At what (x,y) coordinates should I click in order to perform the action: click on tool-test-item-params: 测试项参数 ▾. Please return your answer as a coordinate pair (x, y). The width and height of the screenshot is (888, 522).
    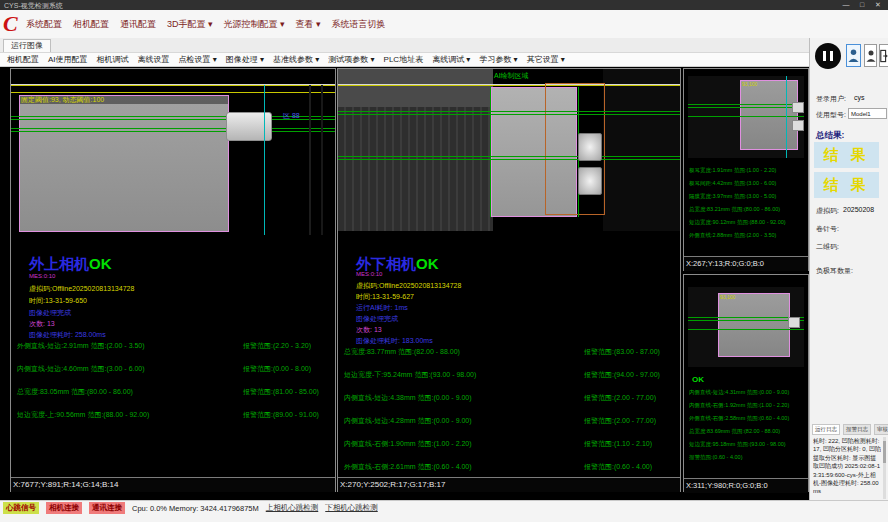
    Looking at the image, I should click on (351, 60).